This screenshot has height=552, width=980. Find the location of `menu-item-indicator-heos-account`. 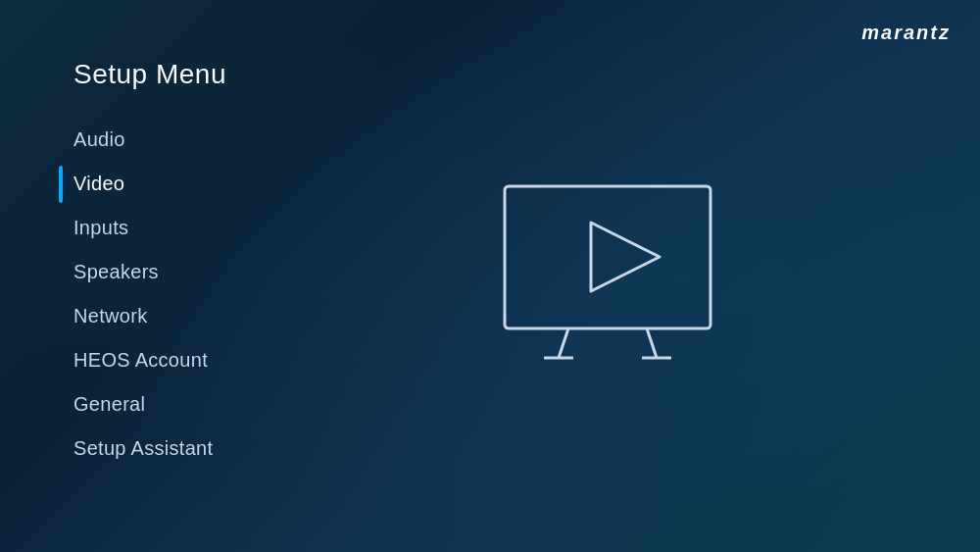

menu-item-indicator-heos-account is located at coordinates (61, 361).